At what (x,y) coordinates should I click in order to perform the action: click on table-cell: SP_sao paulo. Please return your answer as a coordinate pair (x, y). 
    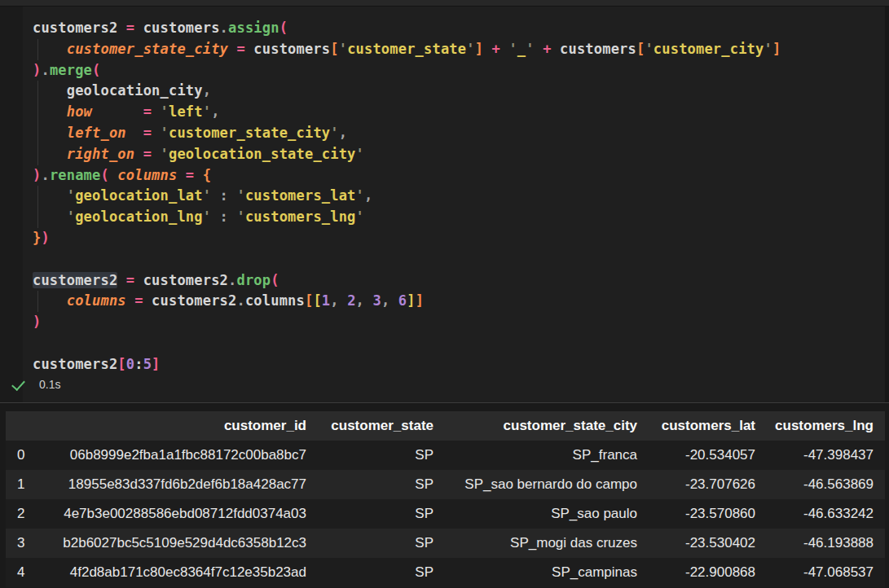
    Looking at the image, I should click on (547, 514).